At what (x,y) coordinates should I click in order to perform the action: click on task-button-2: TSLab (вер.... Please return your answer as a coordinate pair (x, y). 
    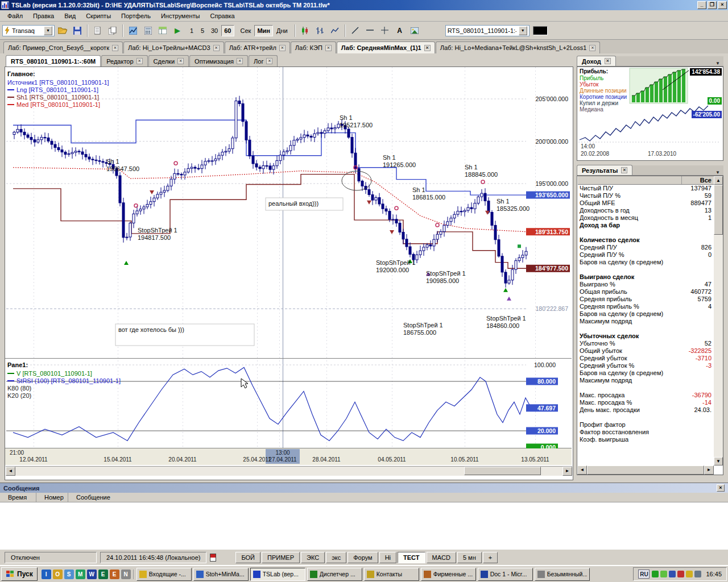
    Looking at the image, I should click on (278, 574).